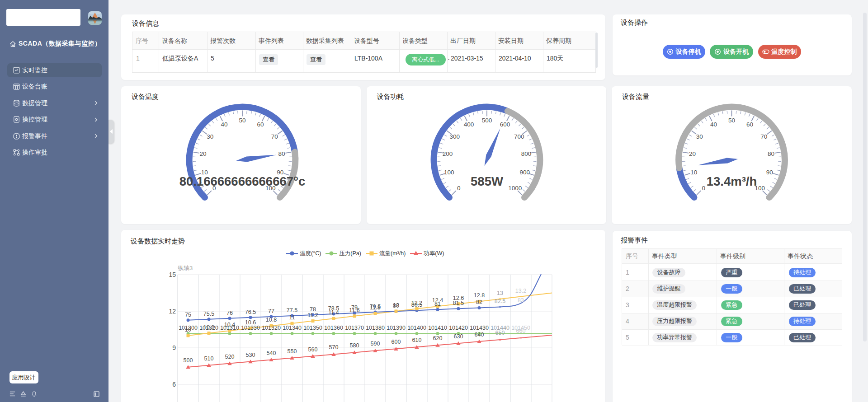 This screenshot has width=868, height=402. I want to click on svg-text: 101350, so click(313, 328).